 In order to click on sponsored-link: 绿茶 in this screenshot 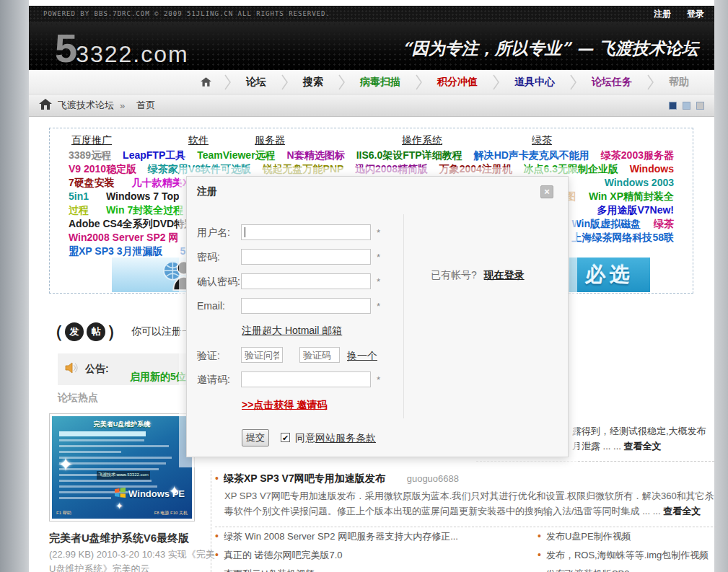, I will do `click(664, 224)`.